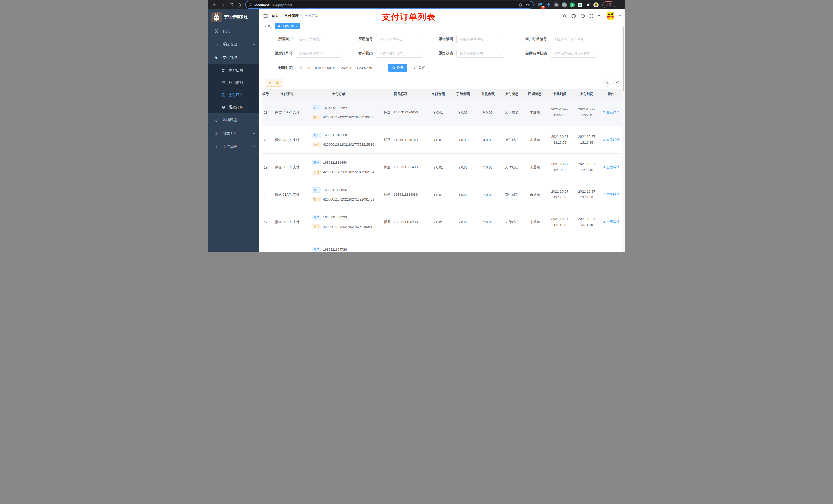 The height and width of the screenshot is (504, 833). I want to click on table-row: 20 微信 JSAPI 支付 商户1635311949168 支付4200001…, so click(442, 140).